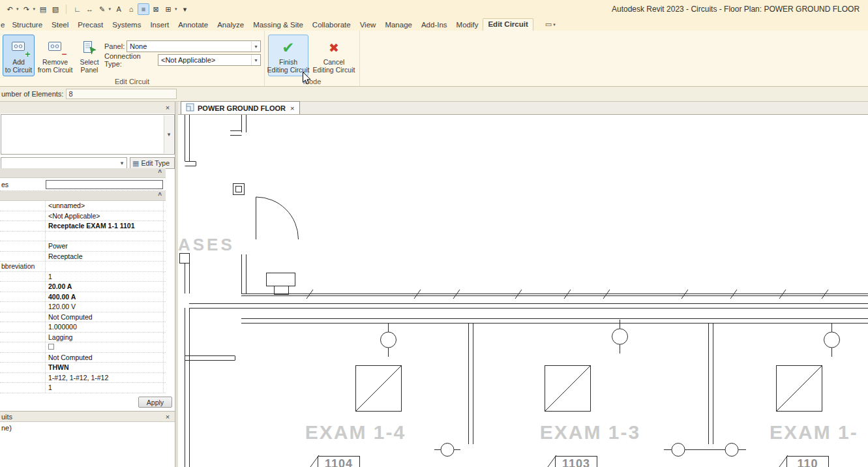  I want to click on ribbon-toggle-icon: ▭, so click(548, 25).